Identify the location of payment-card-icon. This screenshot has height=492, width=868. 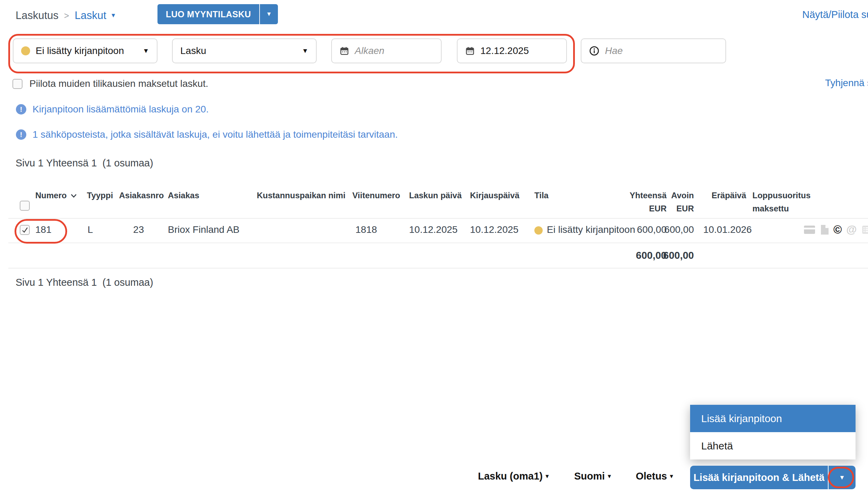
(810, 230).